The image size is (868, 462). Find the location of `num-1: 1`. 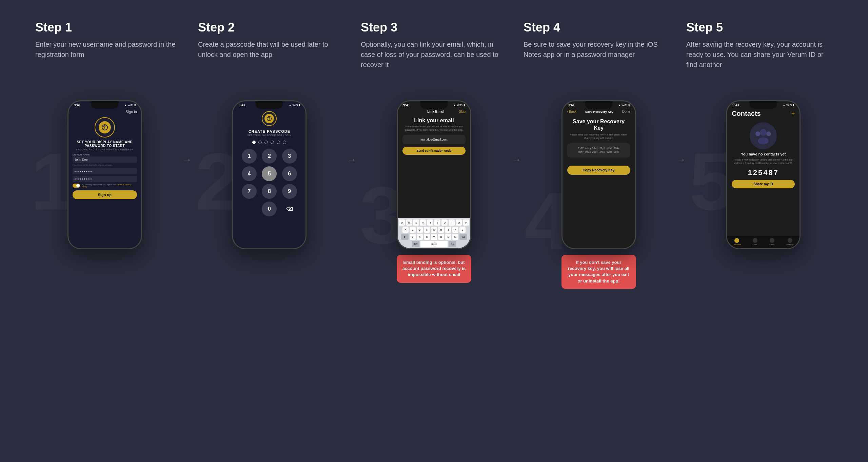

num-1: 1 is located at coordinates (249, 156).